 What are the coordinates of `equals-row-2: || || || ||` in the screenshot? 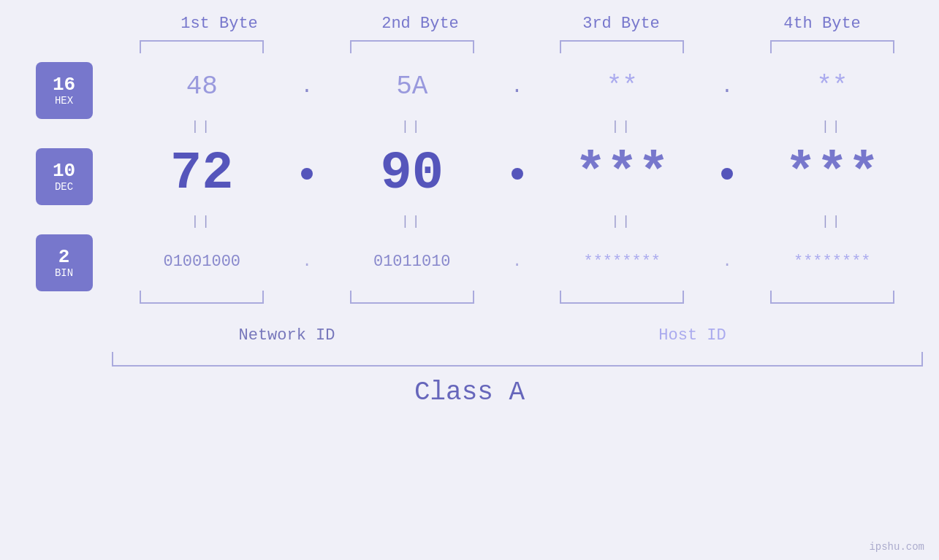 It's located at (517, 221).